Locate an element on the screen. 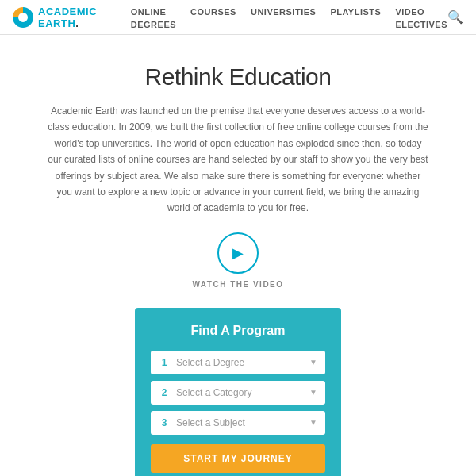  find-program-title: Find A Program is located at coordinates (238, 331).